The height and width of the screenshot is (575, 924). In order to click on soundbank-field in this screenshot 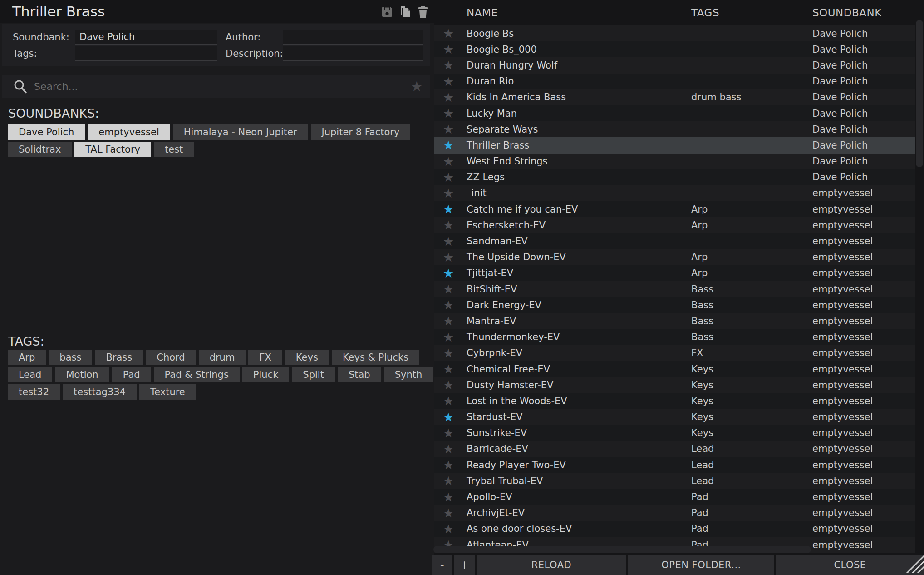, I will do `click(146, 37)`.